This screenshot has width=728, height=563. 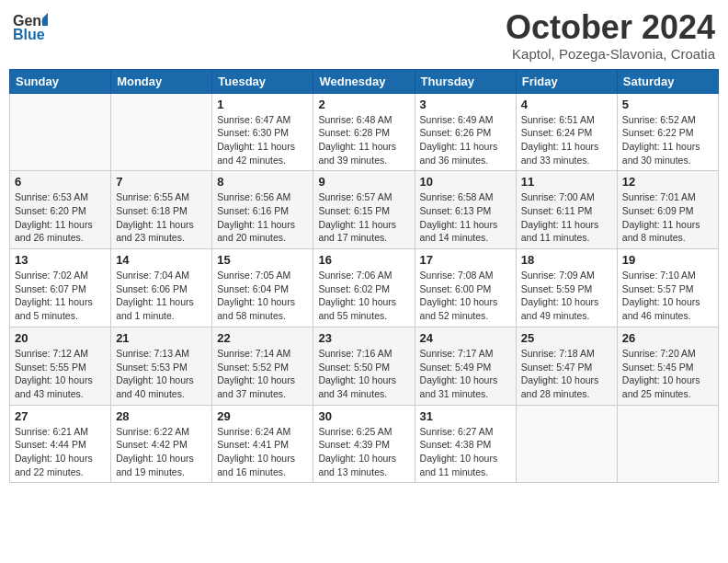 I want to click on calendar-week-3: 13Sunrise: 7:02 AM Sunset: 6:07 PM Dayli…, so click(x=364, y=289).